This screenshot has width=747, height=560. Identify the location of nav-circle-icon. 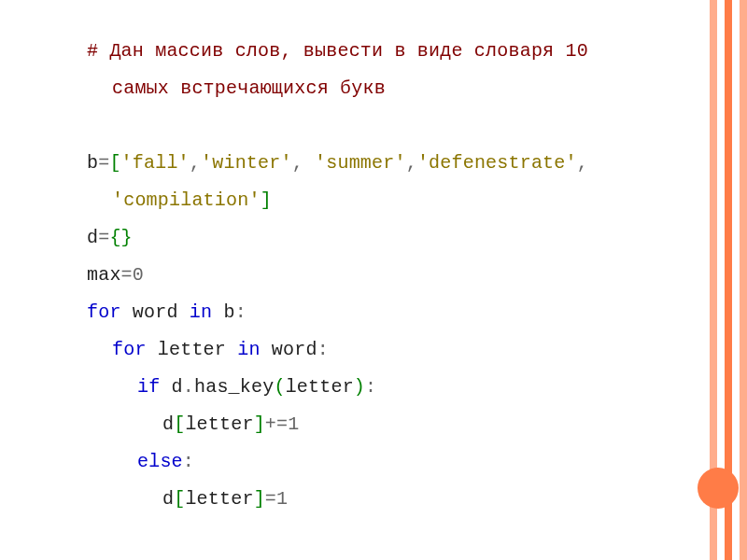
(718, 488).